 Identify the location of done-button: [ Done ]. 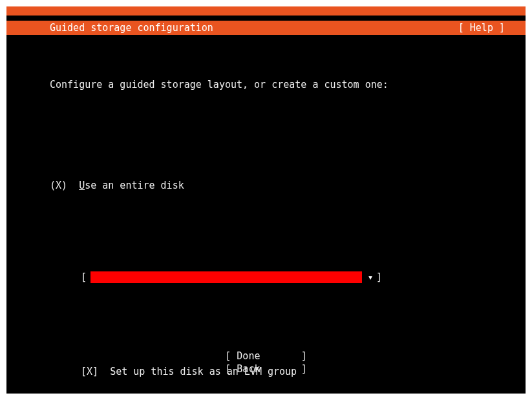
(266, 356).